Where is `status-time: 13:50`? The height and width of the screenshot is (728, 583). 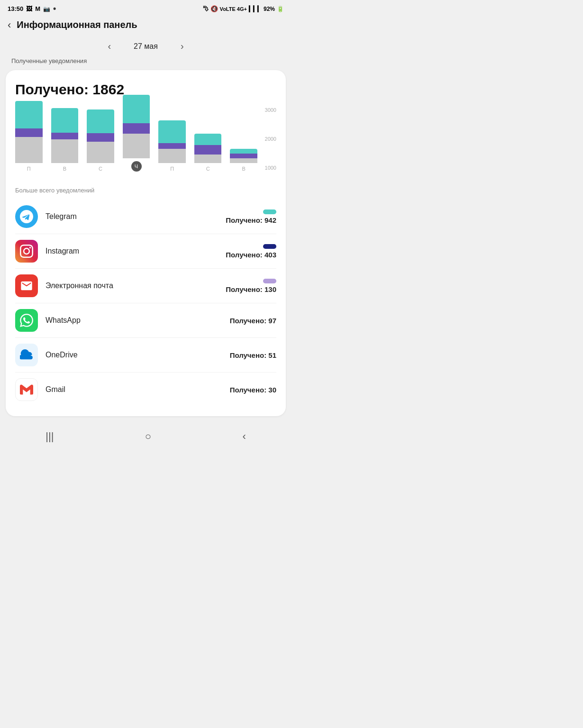
status-time: 13:50 is located at coordinates (15, 9).